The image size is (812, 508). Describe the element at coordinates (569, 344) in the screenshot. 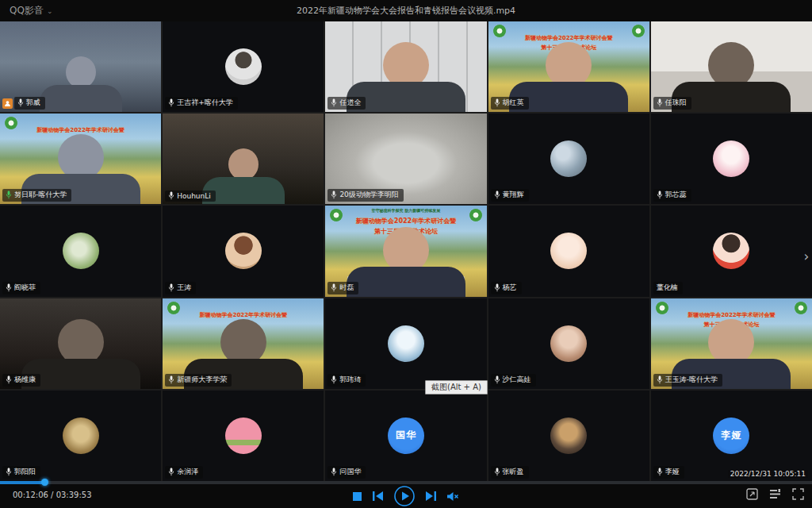

I see `participant-tile: 沙仁高娃` at that location.